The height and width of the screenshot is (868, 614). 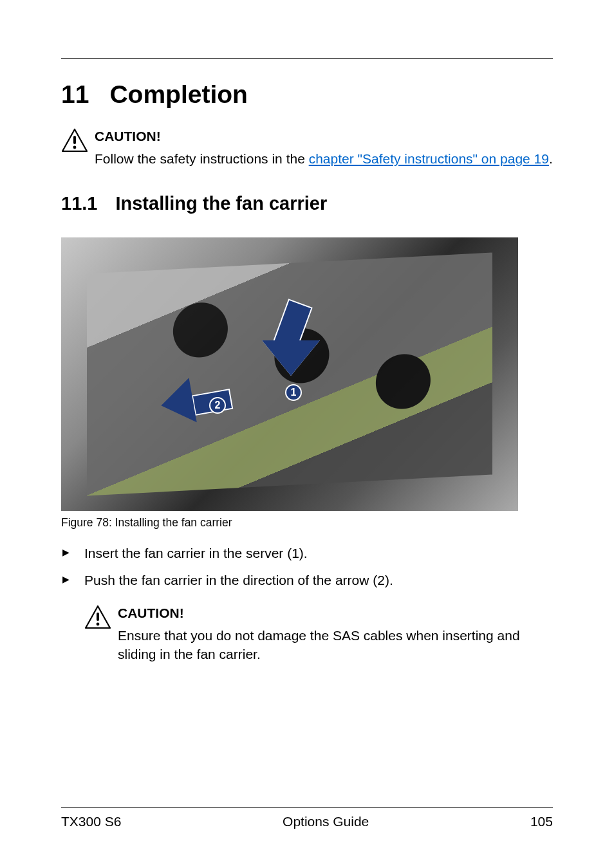 I want to click on footer-rule, so click(x=307, y=807).